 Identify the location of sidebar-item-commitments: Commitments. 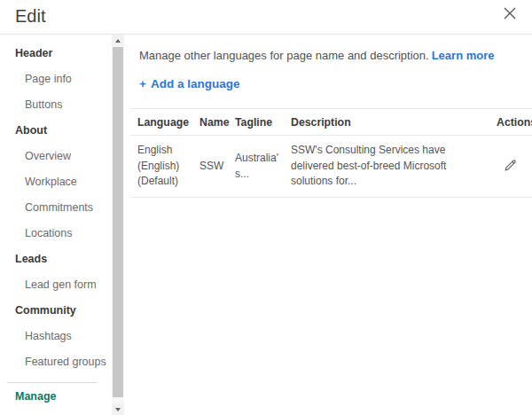
(56, 208).